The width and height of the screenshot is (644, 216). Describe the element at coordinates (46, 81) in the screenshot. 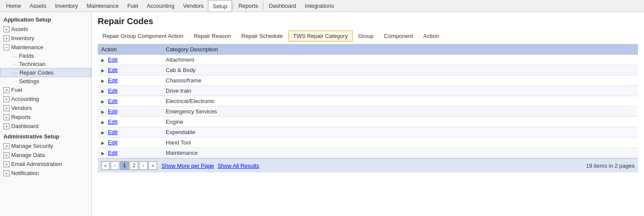

I see `sidebar-child-settings: ···· Settings` at that location.